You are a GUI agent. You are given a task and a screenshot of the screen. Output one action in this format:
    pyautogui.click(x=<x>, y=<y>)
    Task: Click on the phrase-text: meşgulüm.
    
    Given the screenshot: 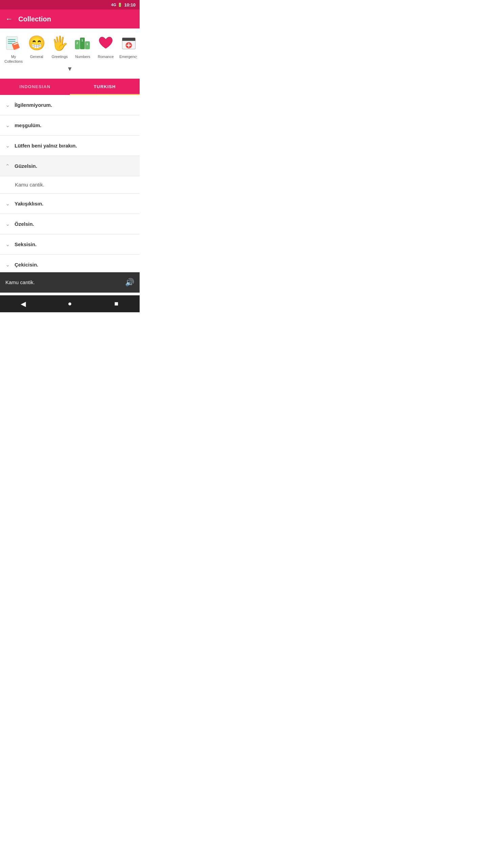 What is the action you would take?
    pyautogui.click(x=28, y=125)
    